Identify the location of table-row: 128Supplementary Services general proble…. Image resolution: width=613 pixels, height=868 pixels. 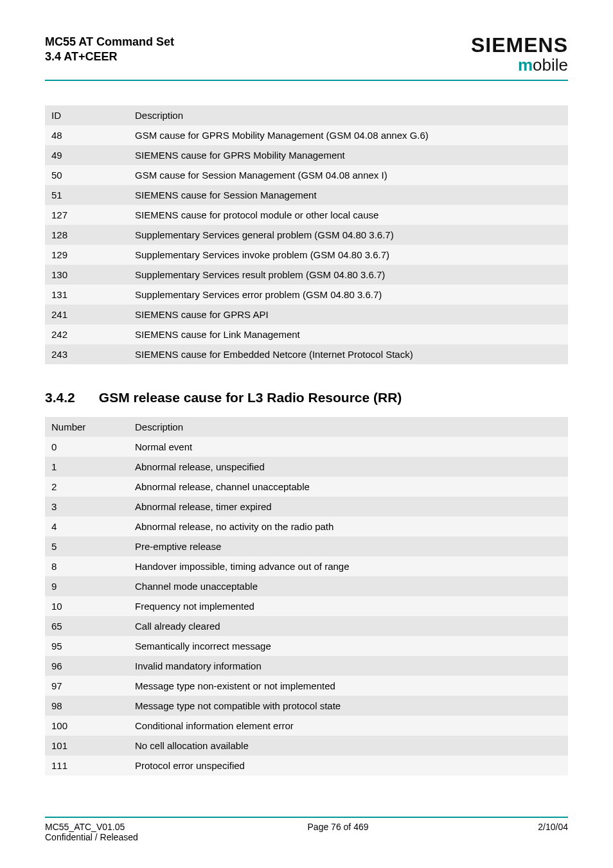
(306, 235).